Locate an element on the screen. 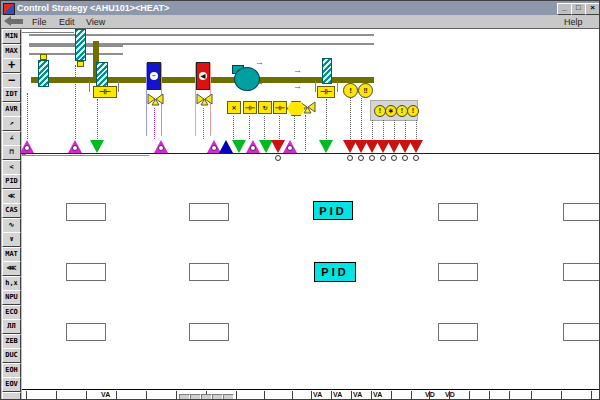  toolbar-avr-button: AVR is located at coordinates (12, 110).